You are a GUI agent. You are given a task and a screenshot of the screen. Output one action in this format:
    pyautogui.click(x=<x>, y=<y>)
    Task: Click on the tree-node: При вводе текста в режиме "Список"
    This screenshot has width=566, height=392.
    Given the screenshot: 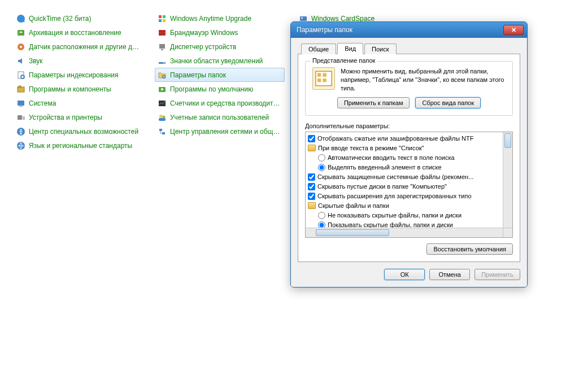 What is the action you would take?
    pyautogui.click(x=409, y=148)
    